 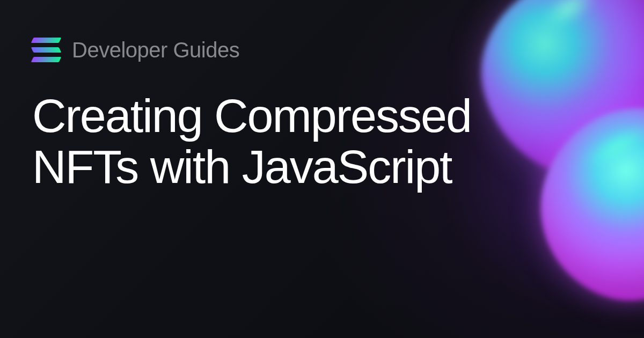 What do you see at coordinates (156, 50) in the screenshot?
I see `page-category: Developer Guides` at bounding box center [156, 50].